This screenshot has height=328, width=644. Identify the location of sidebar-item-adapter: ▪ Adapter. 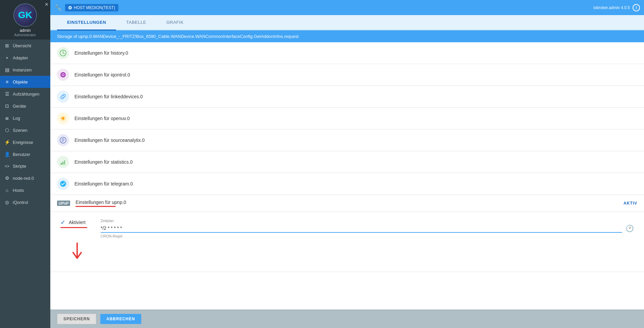
(25, 58).